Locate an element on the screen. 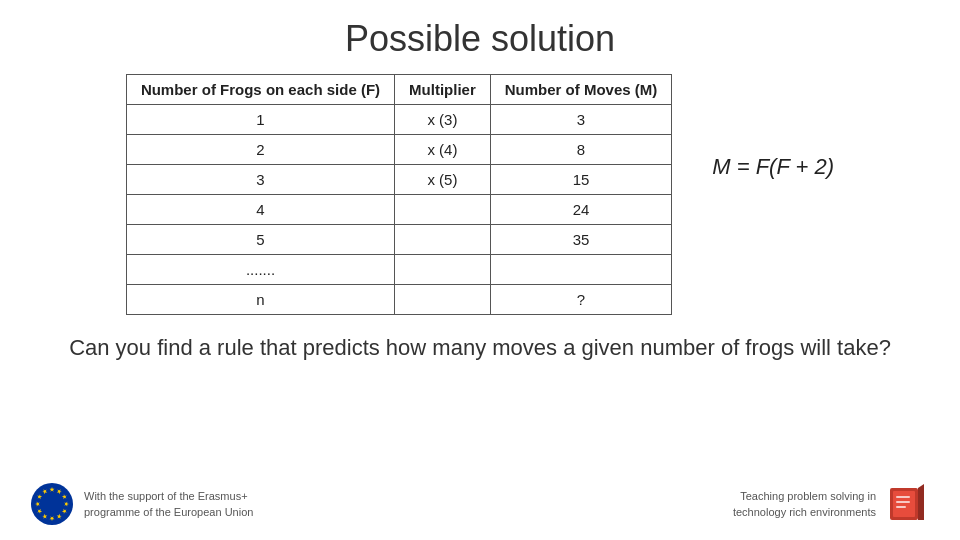  teaching-icon is located at coordinates (908, 504).